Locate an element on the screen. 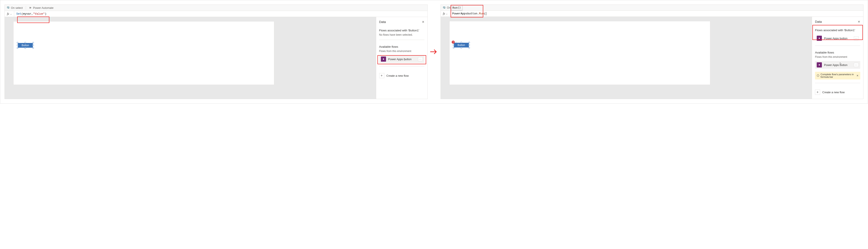 The image size is (868, 249). formula-input: PowerAppsbutton.Run( is located at coordinates (657, 13).